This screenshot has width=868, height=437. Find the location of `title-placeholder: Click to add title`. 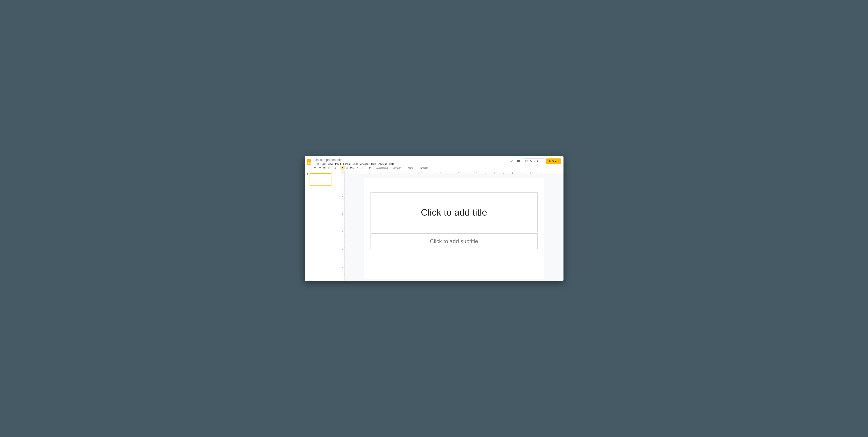

title-placeholder: Click to add title is located at coordinates (454, 212).